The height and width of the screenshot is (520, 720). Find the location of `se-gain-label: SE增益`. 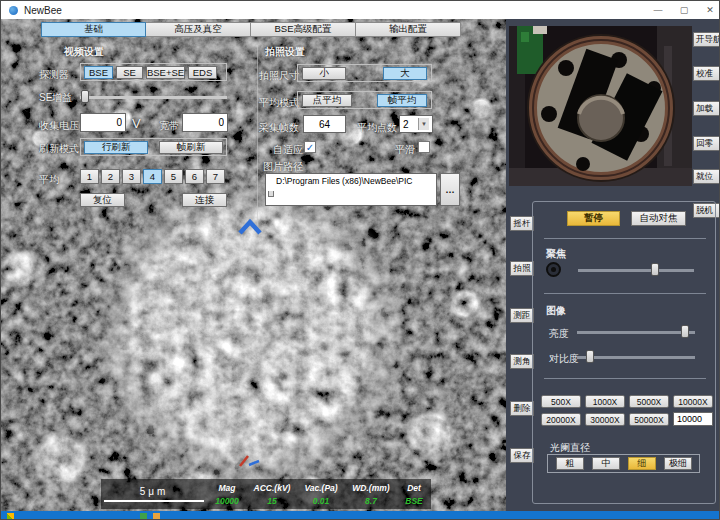

se-gain-label: SE增益 is located at coordinates (56, 98).